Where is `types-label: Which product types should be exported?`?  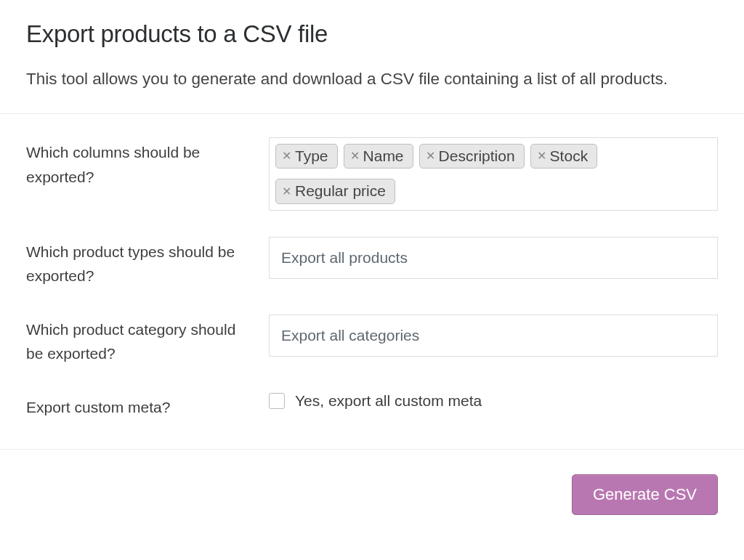
types-label: Which product types should be exported? is located at coordinates (147, 263).